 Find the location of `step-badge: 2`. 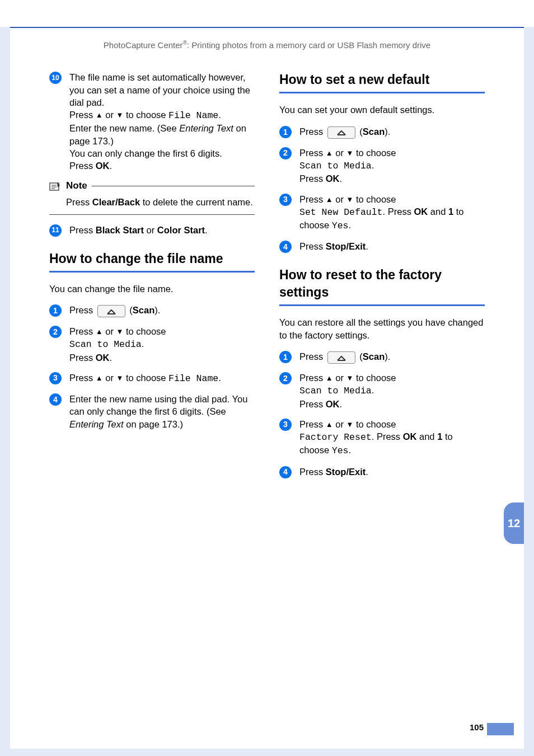

step-badge: 2 is located at coordinates (285, 153).